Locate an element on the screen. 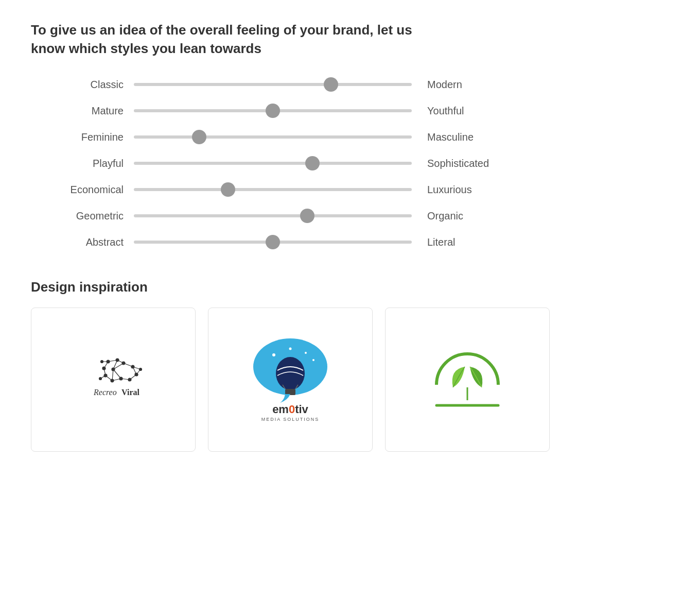 The height and width of the screenshot is (614, 700). design-card-emotiv: em0tiv MEDIA SOLUTIONS is located at coordinates (290, 380).